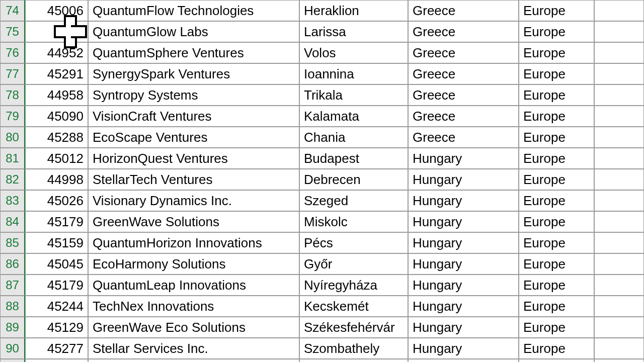 This screenshot has width=644, height=362. What do you see at coordinates (194, 348) in the screenshot?
I see `cell-company: Stellar Services Inc.` at bounding box center [194, 348].